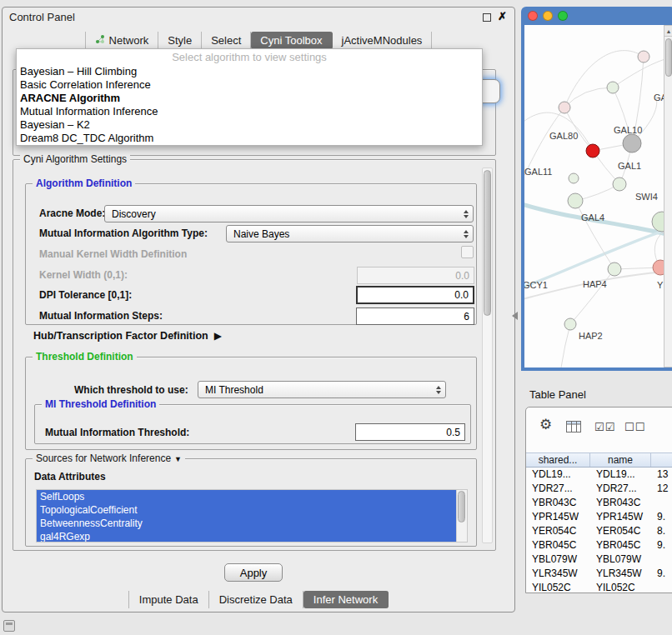 The height and width of the screenshot is (635, 672). Describe the element at coordinates (594, 197) in the screenshot. I see `network-canvas: GAL80 GAL10 GAL11 GAL1 SWI4 GAL4 GCY1 HA…` at that location.